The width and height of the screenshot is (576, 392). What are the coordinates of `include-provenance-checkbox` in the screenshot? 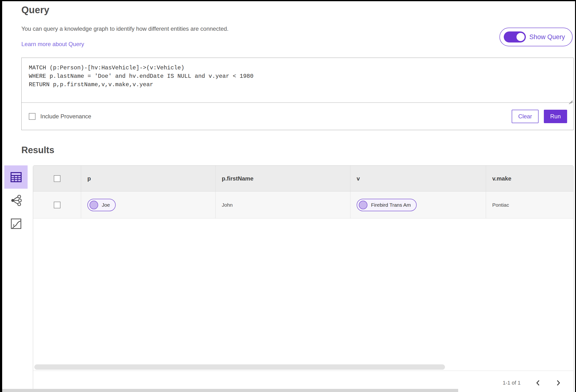 It's located at (32, 117).